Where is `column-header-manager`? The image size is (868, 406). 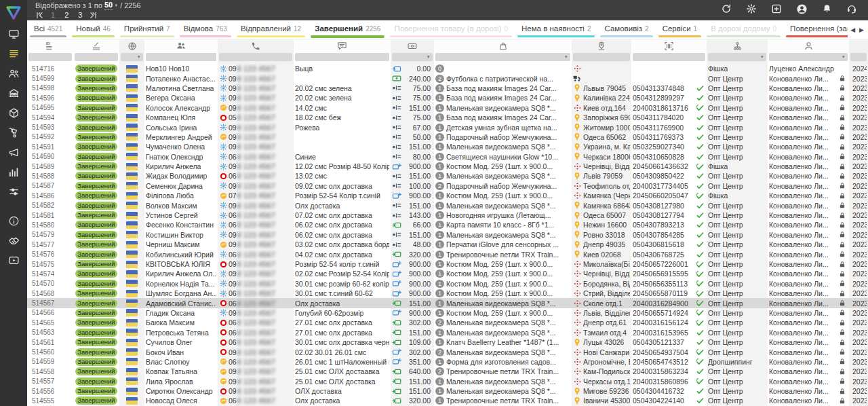
column-header-manager is located at coordinates (808, 46).